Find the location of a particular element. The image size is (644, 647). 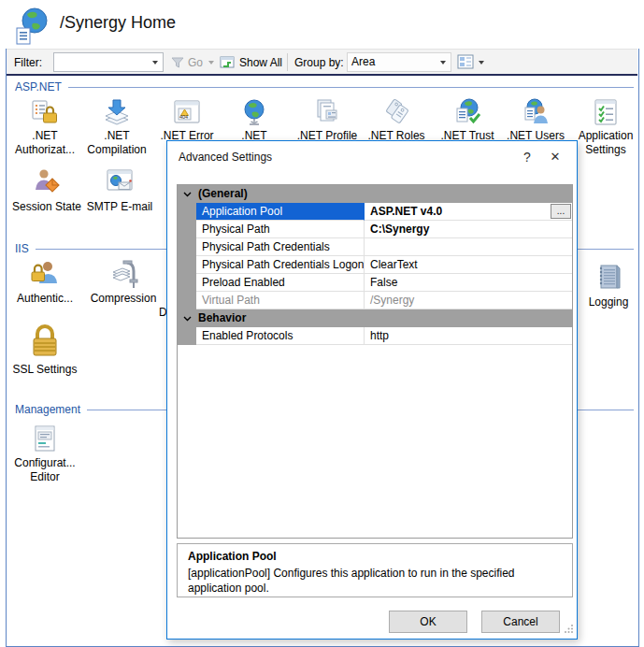

cancel-button: Cancel is located at coordinates (521, 622).